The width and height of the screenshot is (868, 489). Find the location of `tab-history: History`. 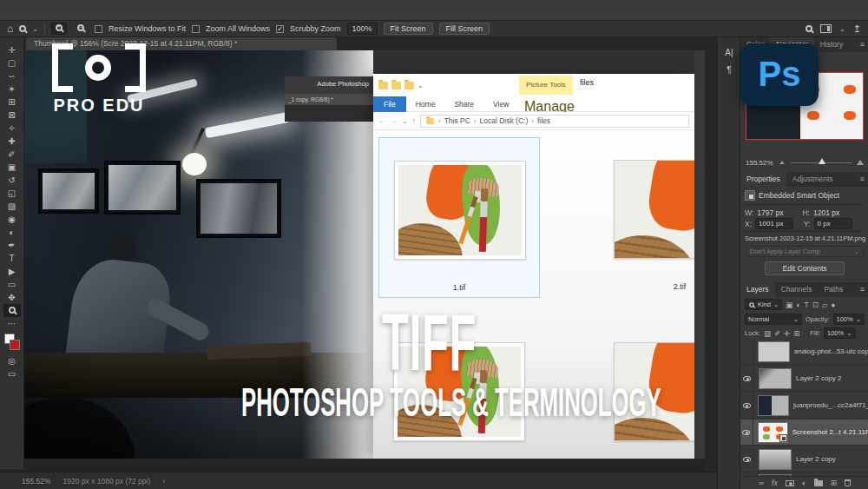

tab-history: History is located at coordinates (832, 45).